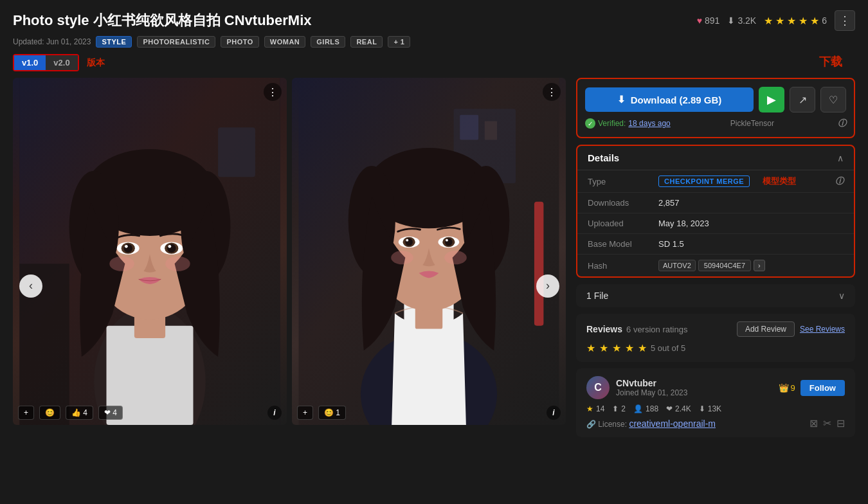 This screenshot has height=504, width=868. Describe the element at coordinates (814, 423) in the screenshot. I see `usage-icon-1: ⊠` at that location.